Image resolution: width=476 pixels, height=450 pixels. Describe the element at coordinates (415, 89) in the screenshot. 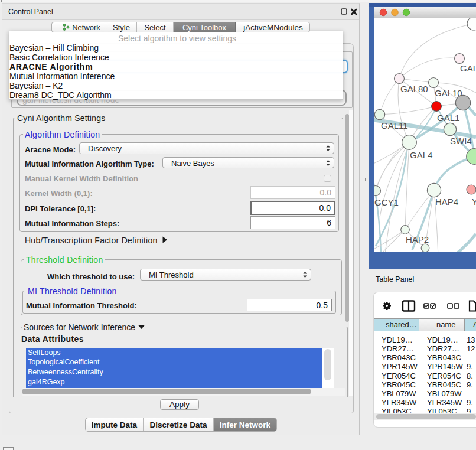

I see `svg-text: GAL80` at that location.